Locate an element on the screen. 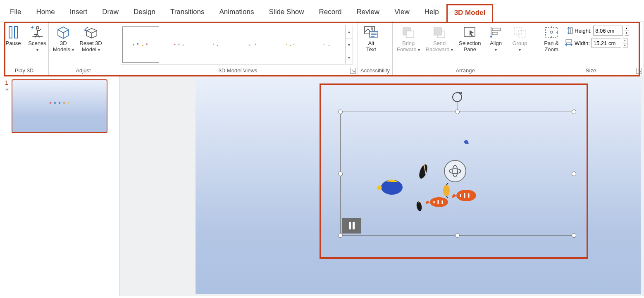  rotation-handle is located at coordinates (457, 97).